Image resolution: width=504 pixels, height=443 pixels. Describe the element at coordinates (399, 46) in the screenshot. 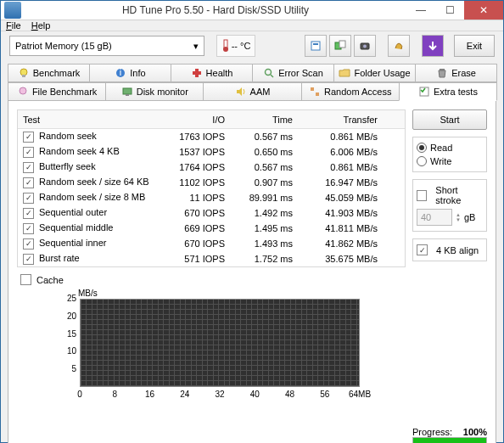

I see `options-button` at that location.